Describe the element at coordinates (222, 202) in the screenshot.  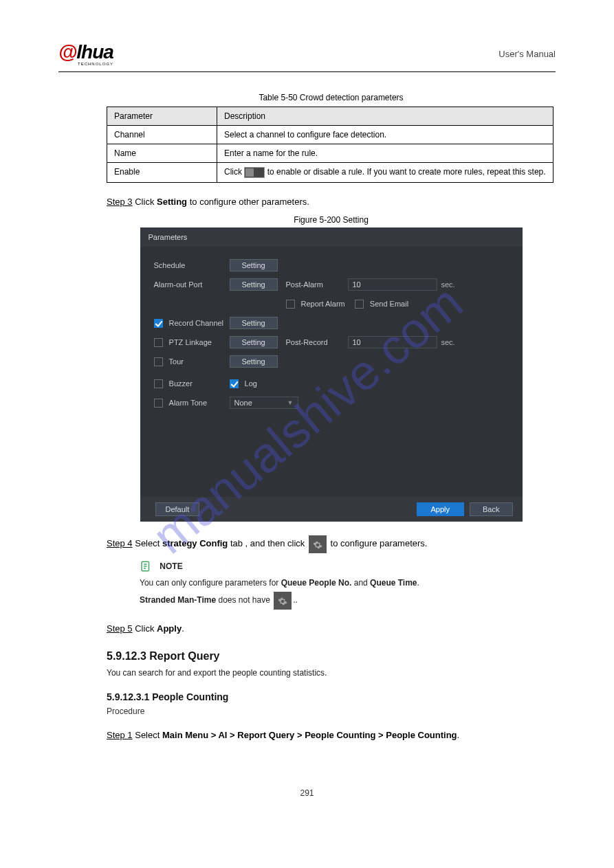
I see `step-text: Click Setting to configure other paramet…` at that location.